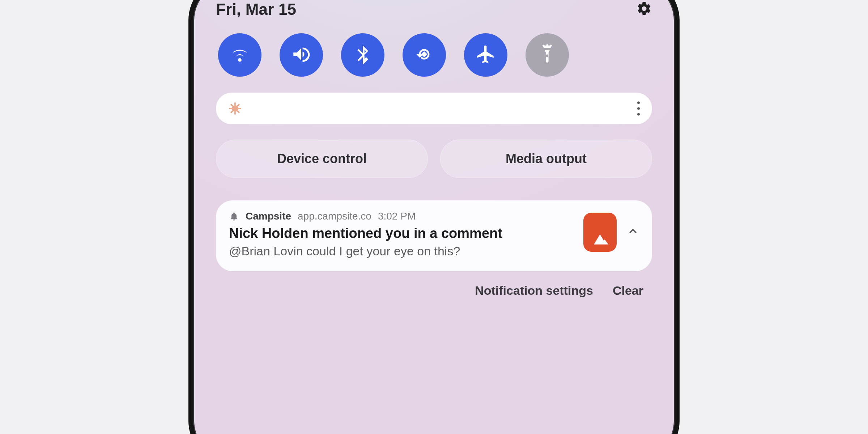 The width and height of the screenshot is (868, 434). Describe the element at coordinates (424, 55) in the screenshot. I see `autorotate-tile` at that location.